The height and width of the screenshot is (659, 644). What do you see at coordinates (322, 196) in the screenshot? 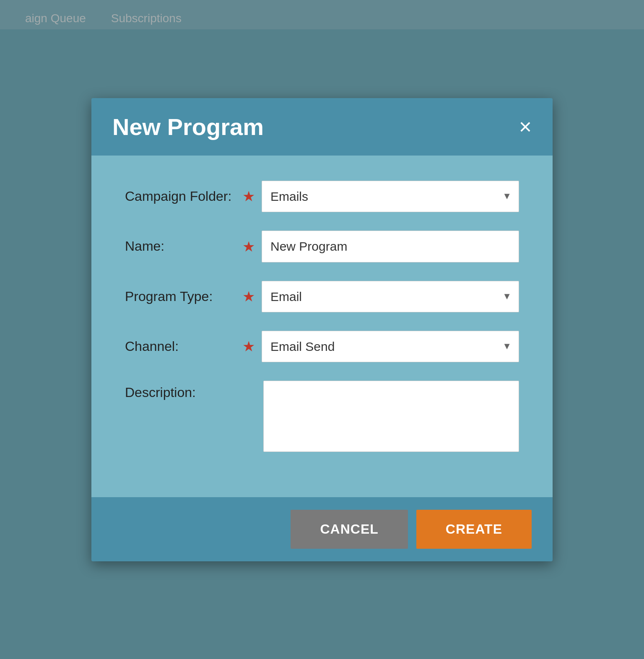
I see `campaign-folder-row: Campaign Folder: ★ Emails Drafts Archive…` at bounding box center [322, 196].